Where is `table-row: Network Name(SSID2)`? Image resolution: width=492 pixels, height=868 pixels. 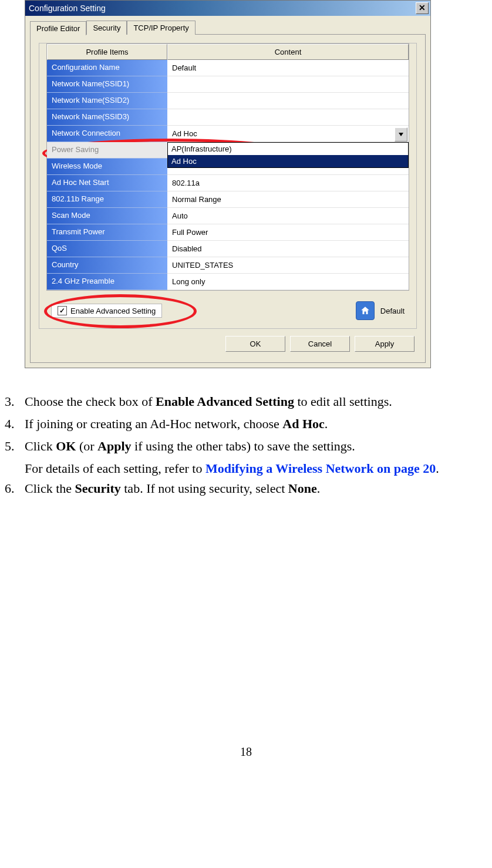
table-row: Network Name(SSID2) is located at coordinates (228, 101).